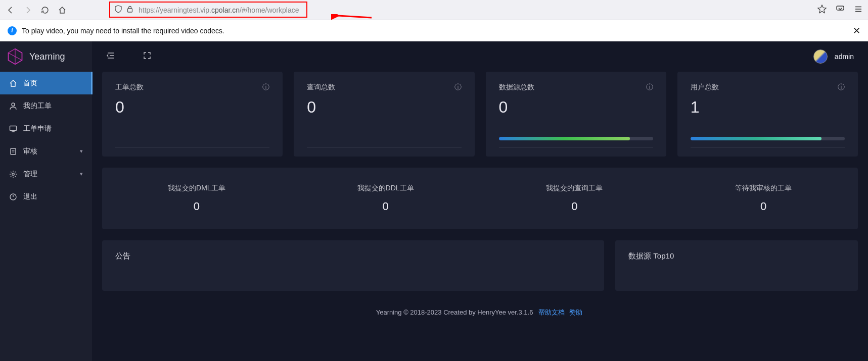 This screenshot has height=361, width=868. I want to click on user-icon, so click(13, 106).